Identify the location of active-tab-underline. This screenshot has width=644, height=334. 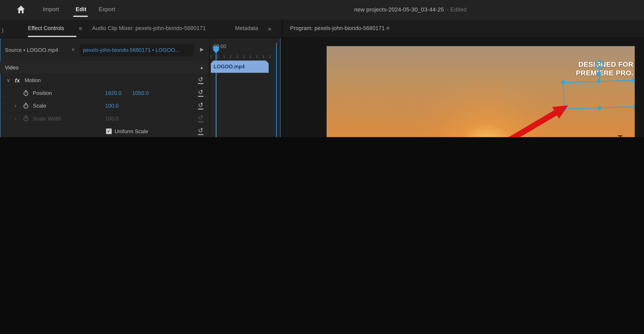
(80, 16).